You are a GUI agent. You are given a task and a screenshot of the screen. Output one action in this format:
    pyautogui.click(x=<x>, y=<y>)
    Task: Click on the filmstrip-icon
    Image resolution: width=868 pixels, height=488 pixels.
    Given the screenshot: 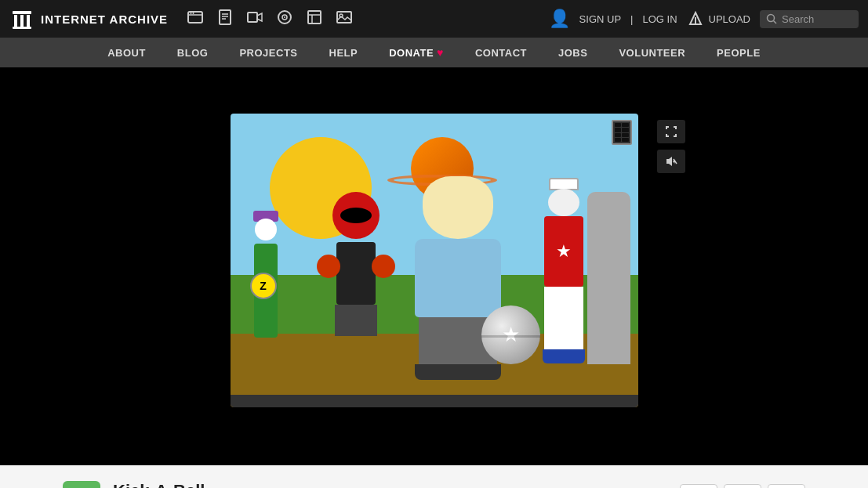 What is the action you would take?
    pyautogui.click(x=622, y=132)
    